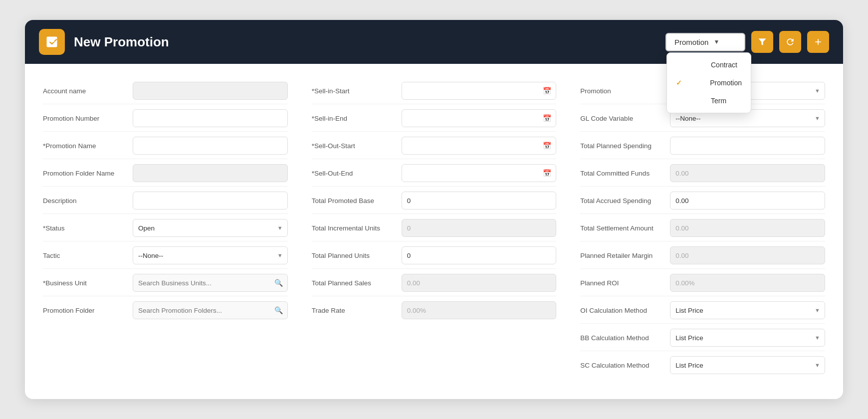 The image size is (868, 419). What do you see at coordinates (211, 255) in the screenshot?
I see `tactic-select-wrapper: --None-- ▼` at bounding box center [211, 255].